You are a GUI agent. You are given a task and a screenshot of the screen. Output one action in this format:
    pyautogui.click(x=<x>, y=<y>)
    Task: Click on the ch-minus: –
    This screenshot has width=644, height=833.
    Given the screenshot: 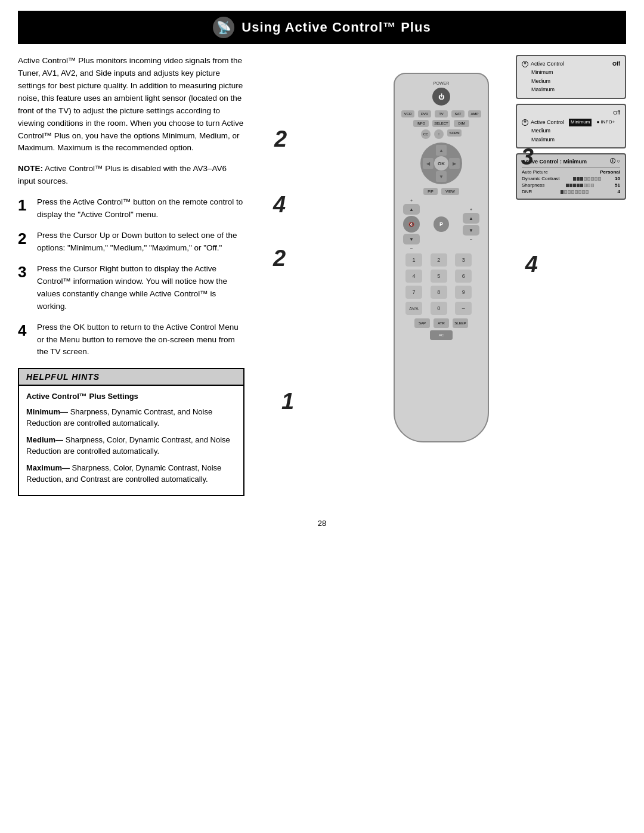 What is the action you would take?
    pyautogui.click(x=471, y=239)
    